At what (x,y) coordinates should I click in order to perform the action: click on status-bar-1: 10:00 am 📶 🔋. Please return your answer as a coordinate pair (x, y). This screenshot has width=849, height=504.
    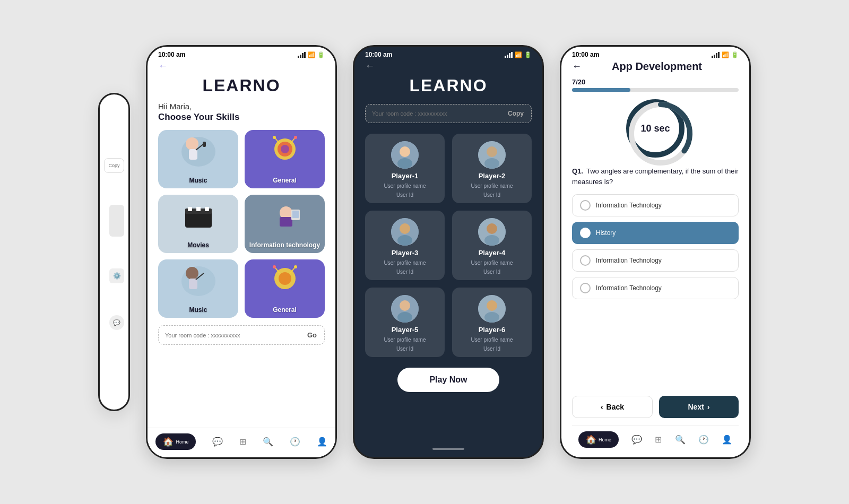
    Looking at the image, I should click on (241, 54).